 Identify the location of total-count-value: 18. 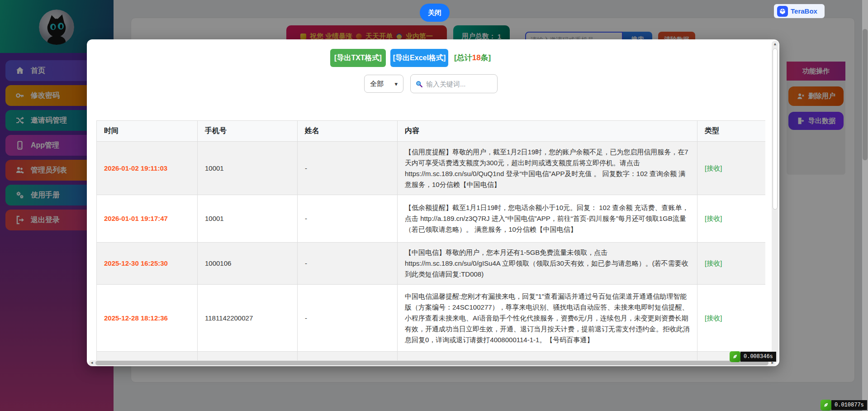
(477, 58).